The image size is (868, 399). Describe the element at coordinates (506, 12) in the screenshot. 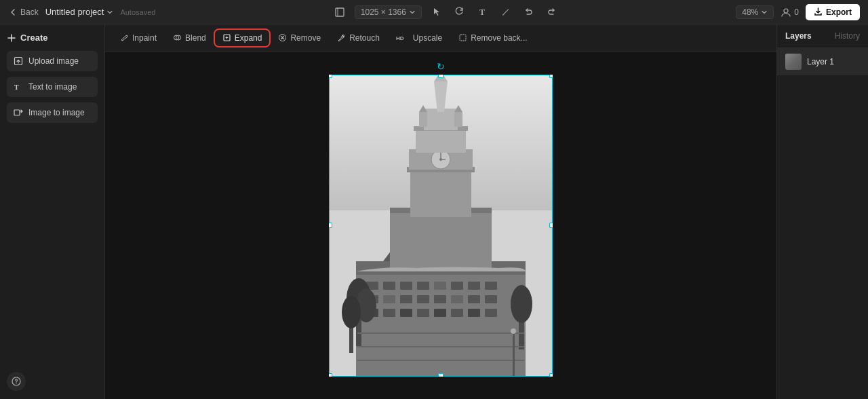

I see `pen-tool-button` at that location.